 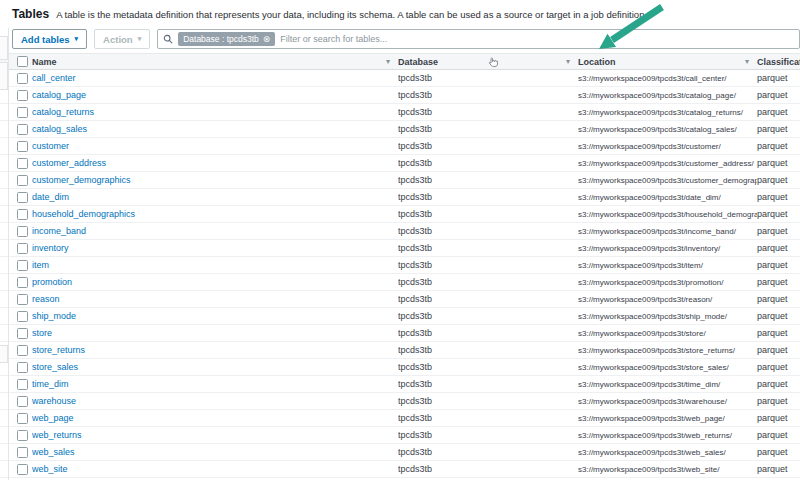 I want to click on column-header-database: Database ▾, so click(x=488, y=62).